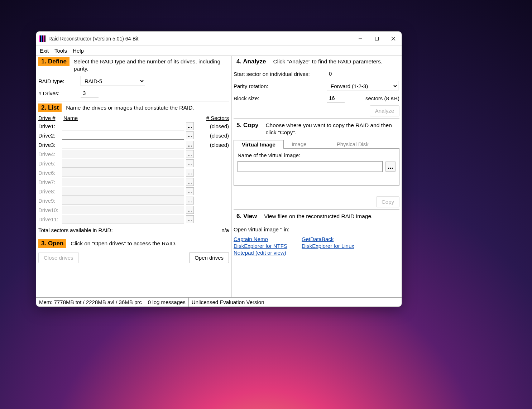 Image resolution: width=532 pixels, height=409 pixels. Describe the element at coordinates (388, 202) in the screenshot. I see `copy-button: Copy` at that location.